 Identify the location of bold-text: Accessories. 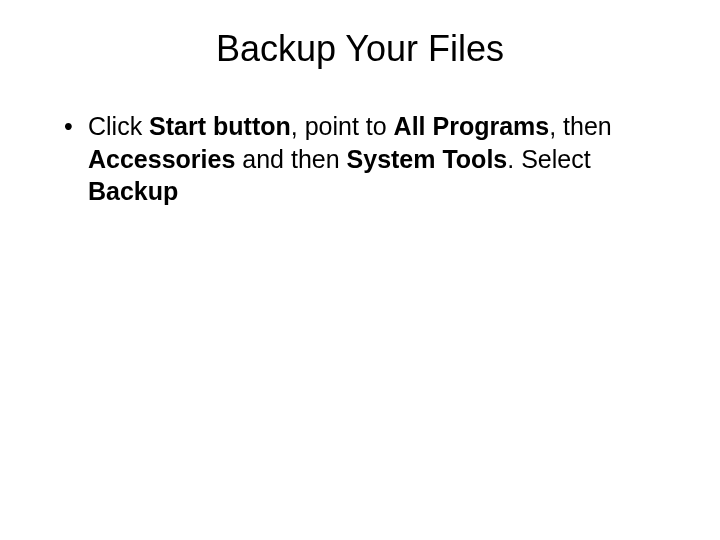
(162, 159).